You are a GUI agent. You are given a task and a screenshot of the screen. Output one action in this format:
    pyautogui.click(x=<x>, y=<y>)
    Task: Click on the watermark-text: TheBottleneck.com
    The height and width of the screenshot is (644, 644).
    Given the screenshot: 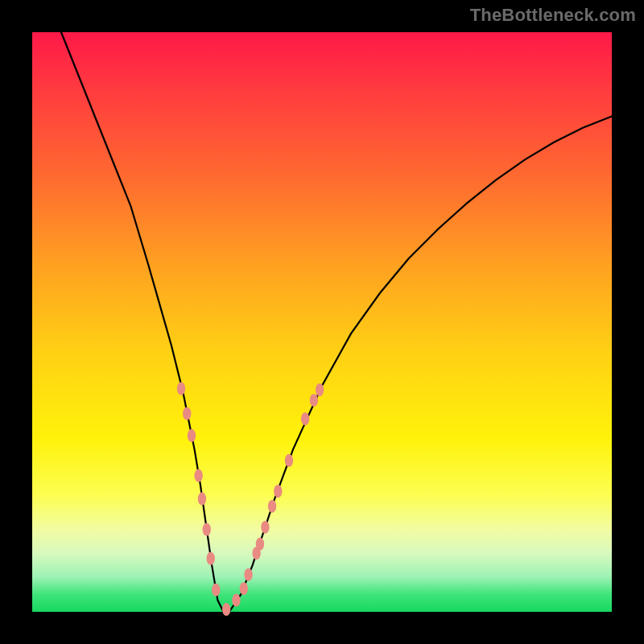 What is the action you would take?
    pyautogui.click(x=553, y=15)
    